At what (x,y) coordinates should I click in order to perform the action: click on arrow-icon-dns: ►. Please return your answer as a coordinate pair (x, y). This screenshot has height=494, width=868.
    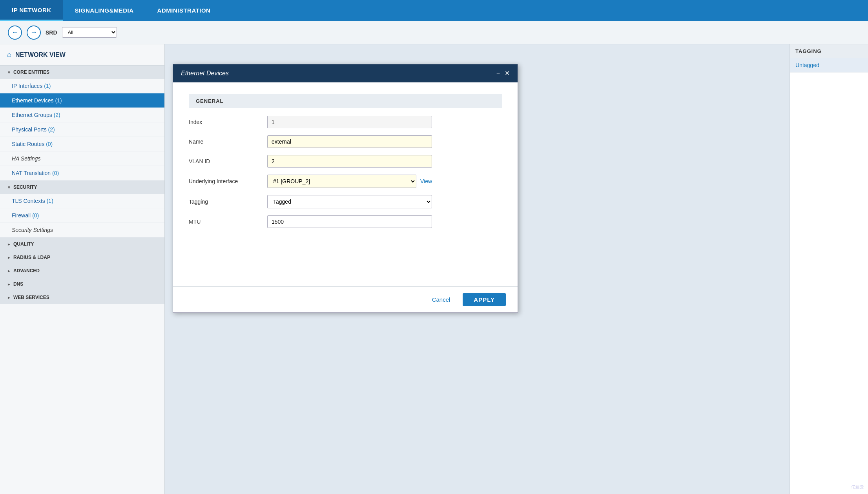
    Looking at the image, I should click on (9, 284).